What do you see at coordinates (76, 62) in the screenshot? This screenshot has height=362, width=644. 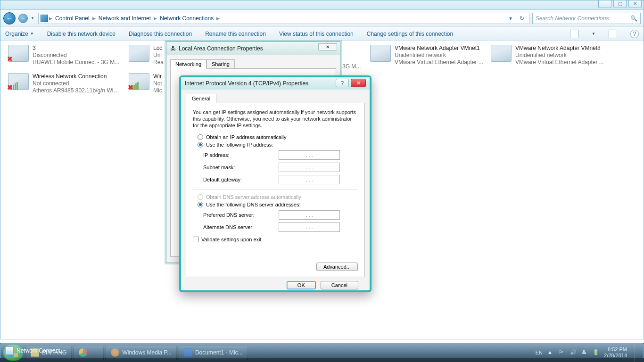 I see `connection-device: HUAWEI Mobile Connect - 3G M...` at bounding box center [76, 62].